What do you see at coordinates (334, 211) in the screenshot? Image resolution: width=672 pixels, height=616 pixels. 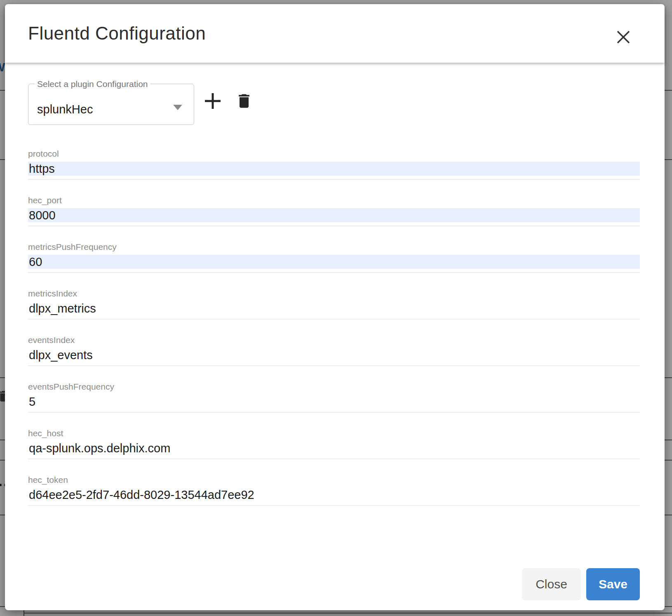 I see `config-field: hec_port 8000` at bounding box center [334, 211].